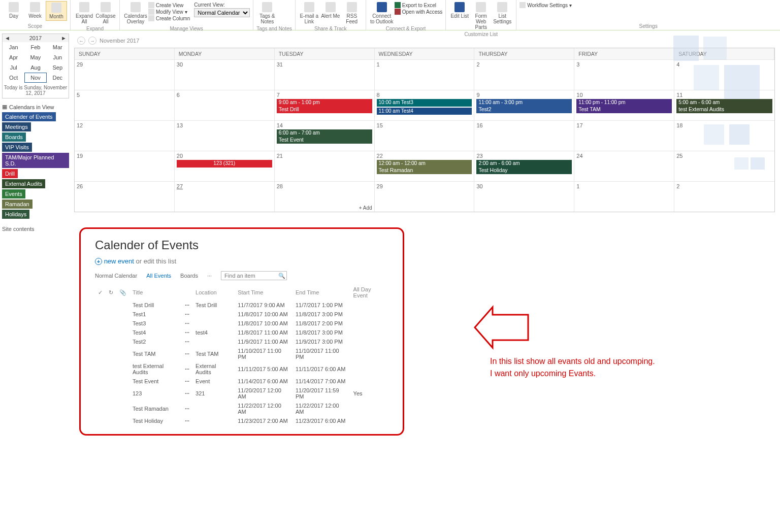 The width and height of the screenshot is (780, 532). I want to click on new-event-link: new event, so click(119, 261).